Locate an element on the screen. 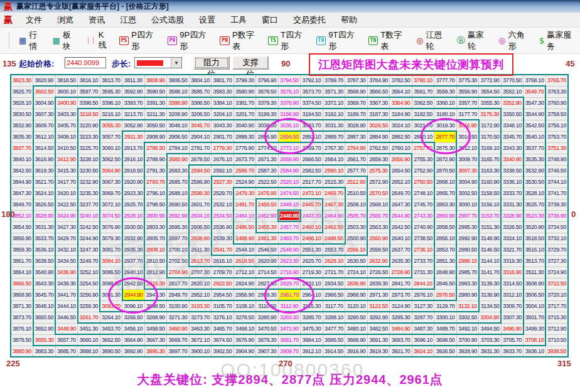 The image size is (580, 392). grid-cell: 3849.70 is located at coordinates (22, 204).